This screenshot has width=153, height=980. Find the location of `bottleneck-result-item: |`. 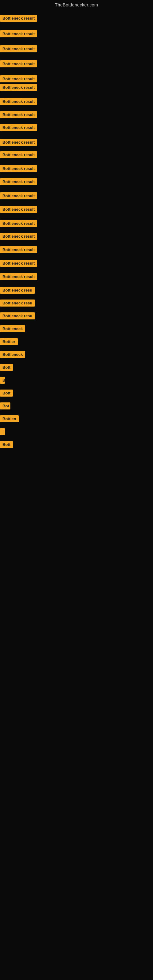

bottleneck-result-item: | is located at coordinates (2, 432).